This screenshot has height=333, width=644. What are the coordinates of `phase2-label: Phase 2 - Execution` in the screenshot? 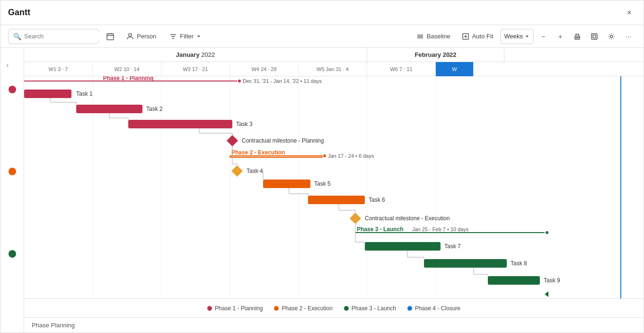 It's located at (258, 153).